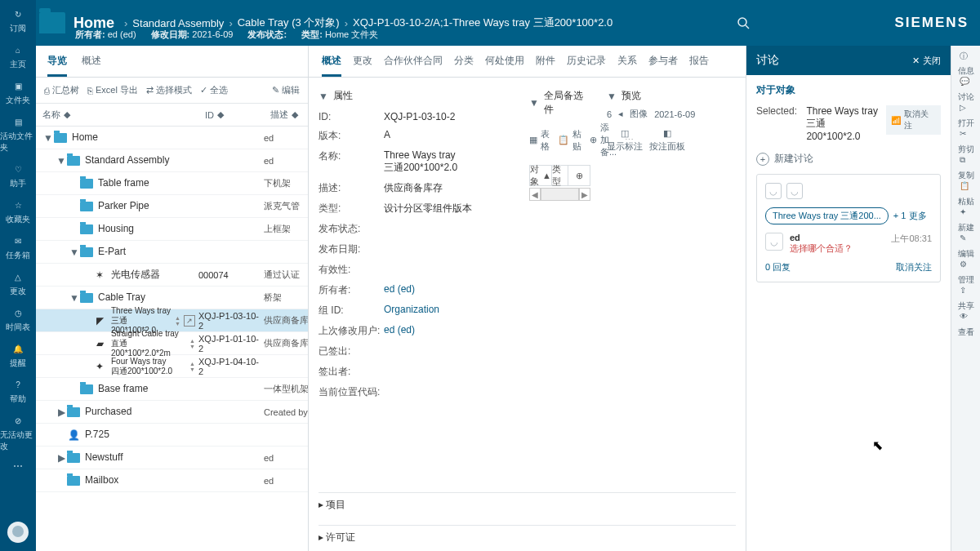 Image resolution: width=980 pixels, height=551 pixels. What do you see at coordinates (214, 90) in the screenshot?
I see `select-all-button: ✓ 全选` at bounding box center [214, 90].